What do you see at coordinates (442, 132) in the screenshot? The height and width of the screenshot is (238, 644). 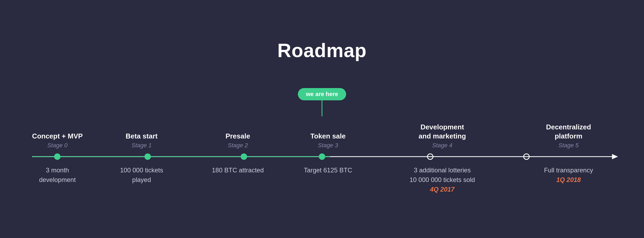 I see `stage4-title: Developmentand marketing` at bounding box center [442, 132].